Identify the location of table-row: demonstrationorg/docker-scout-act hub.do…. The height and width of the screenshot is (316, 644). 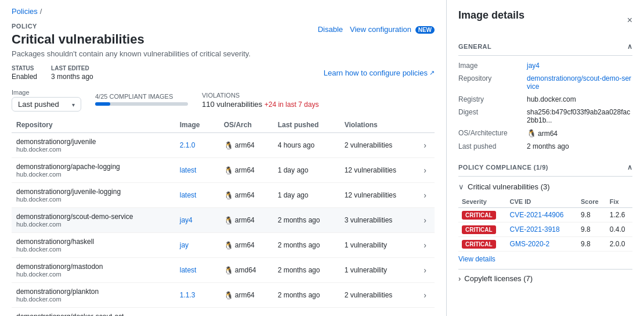
(223, 313).